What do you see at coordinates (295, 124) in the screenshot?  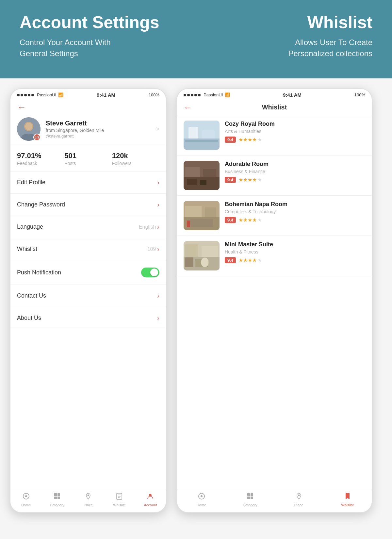 I see `room-name-cozy-royal: Cozy Royal Room` at bounding box center [295, 124].